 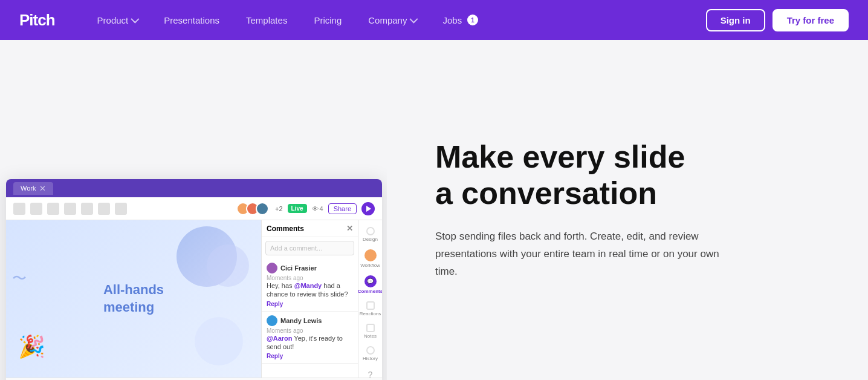 I want to click on eye-badge: 👁 4, so click(x=318, y=209).